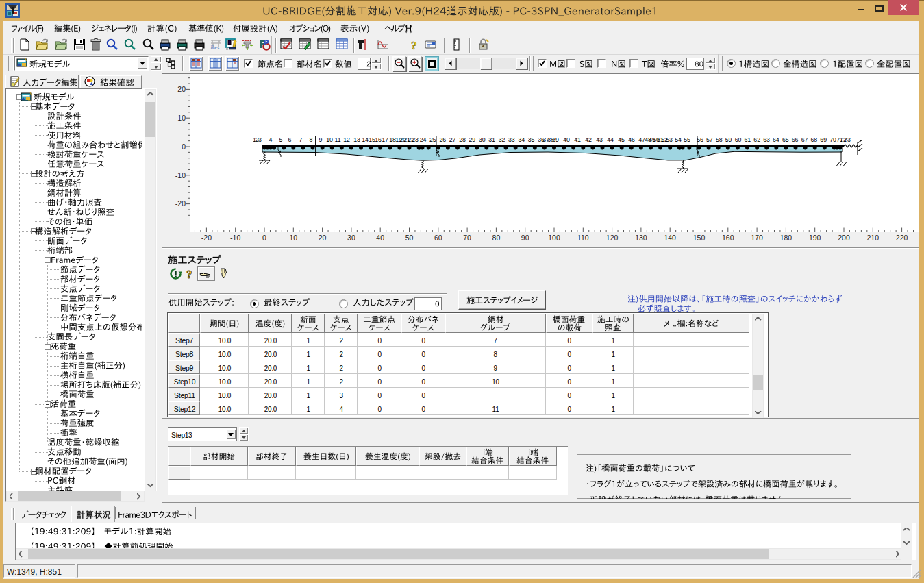 This screenshot has height=583, width=924. Describe the element at coordinates (215, 47) in the screenshot. I see `svg-text: Res` at that location.